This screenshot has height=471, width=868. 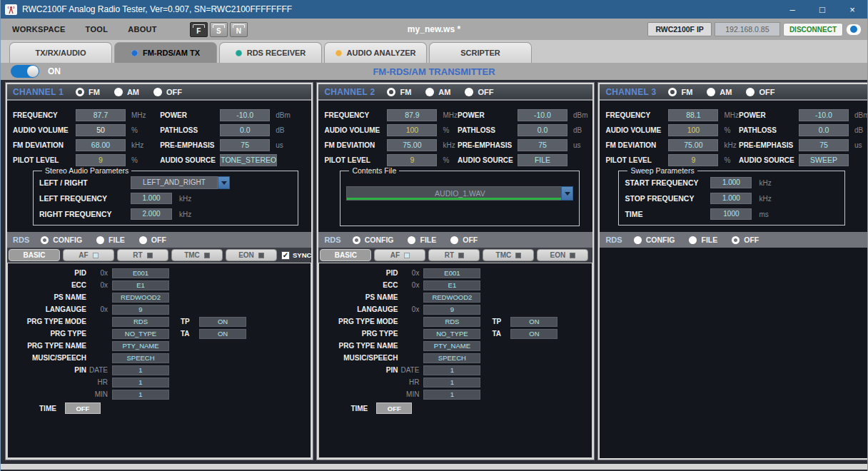 What do you see at coordinates (412, 116) in the screenshot?
I see `param-value-field: 87.9` at bounding box center [412, 116].